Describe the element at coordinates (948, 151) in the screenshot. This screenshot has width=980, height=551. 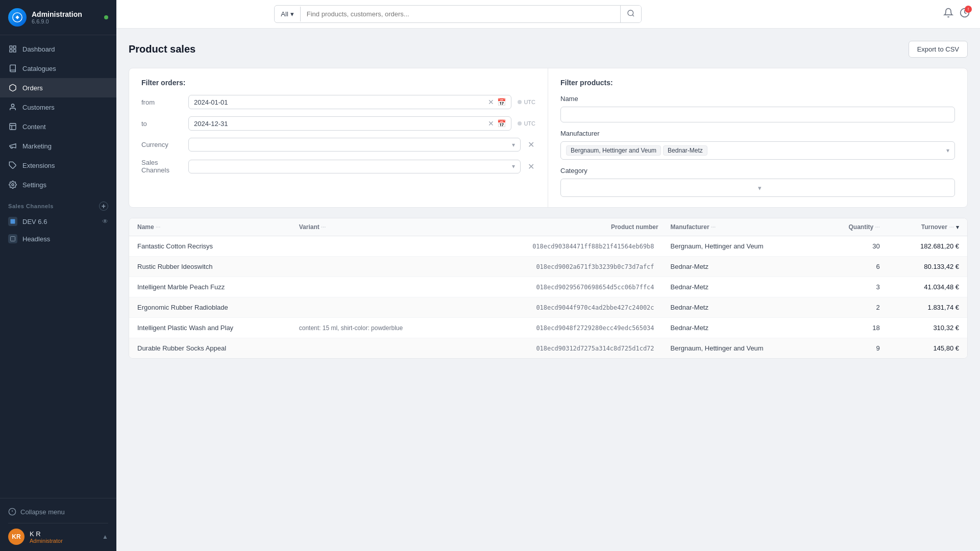
I see `manufacturer-chevron: ▾` at that location.